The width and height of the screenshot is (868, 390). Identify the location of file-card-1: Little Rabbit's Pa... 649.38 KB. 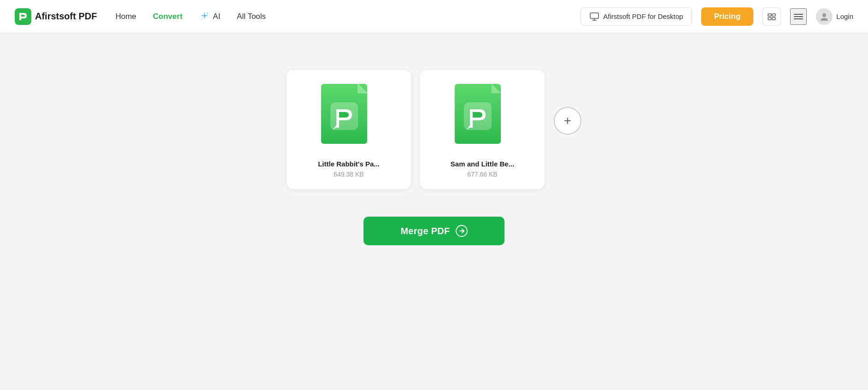
(349, 130).